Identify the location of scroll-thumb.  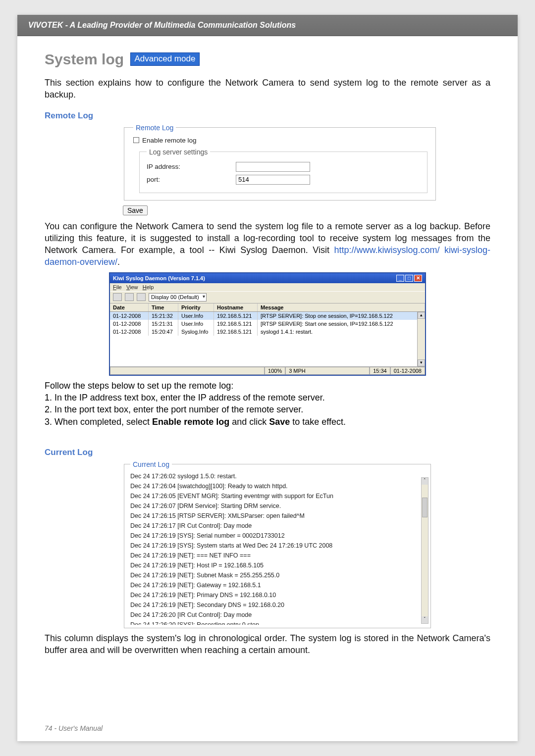
(425, 507).